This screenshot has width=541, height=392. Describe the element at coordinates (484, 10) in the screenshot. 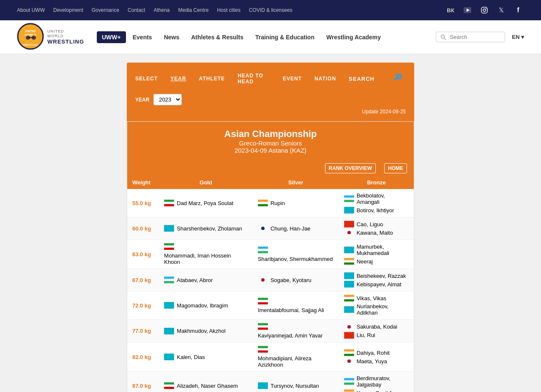

I see `instagram-icon` at that location.